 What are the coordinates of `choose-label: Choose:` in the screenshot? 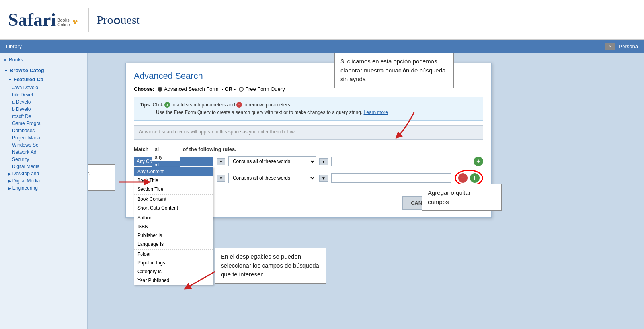 It's located at (144, 89).